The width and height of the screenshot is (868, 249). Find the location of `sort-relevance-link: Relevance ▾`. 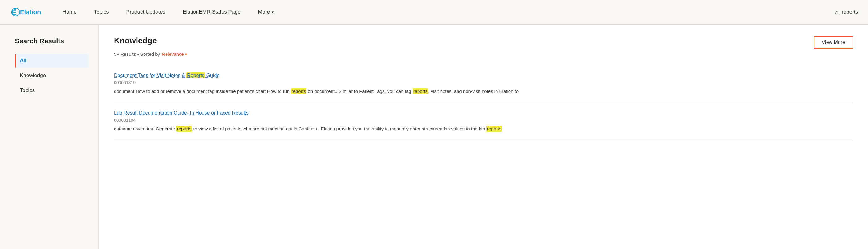

sort-relevance-link: Relevance ▾ is located at coordinates (175, 54).